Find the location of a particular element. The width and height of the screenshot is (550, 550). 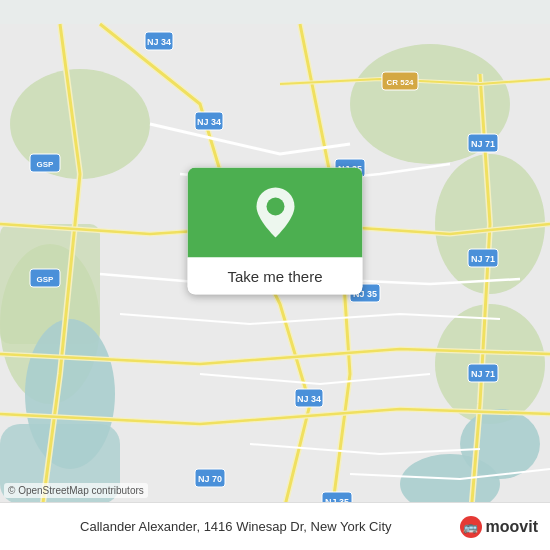

attribution-text: © OpenStreetMap contributors is located at coordinates (76, 490).